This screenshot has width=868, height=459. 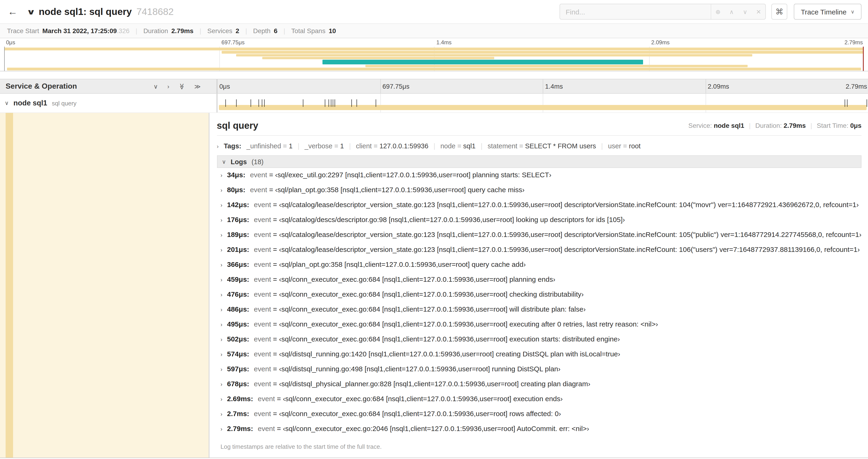 I want to click on log-entry: ›597μs:event = ‹sql/distsql_running.go:4…, so click(x=539, y=372).